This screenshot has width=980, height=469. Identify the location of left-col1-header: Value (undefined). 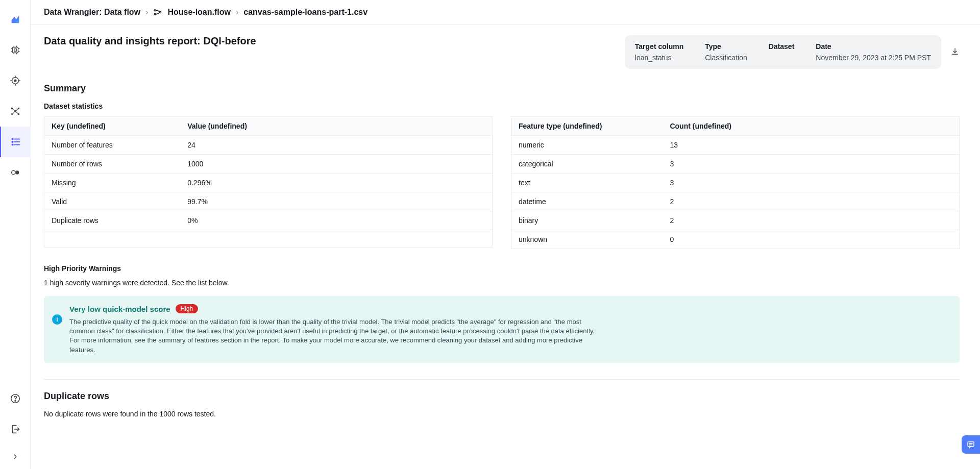
(247, 127).